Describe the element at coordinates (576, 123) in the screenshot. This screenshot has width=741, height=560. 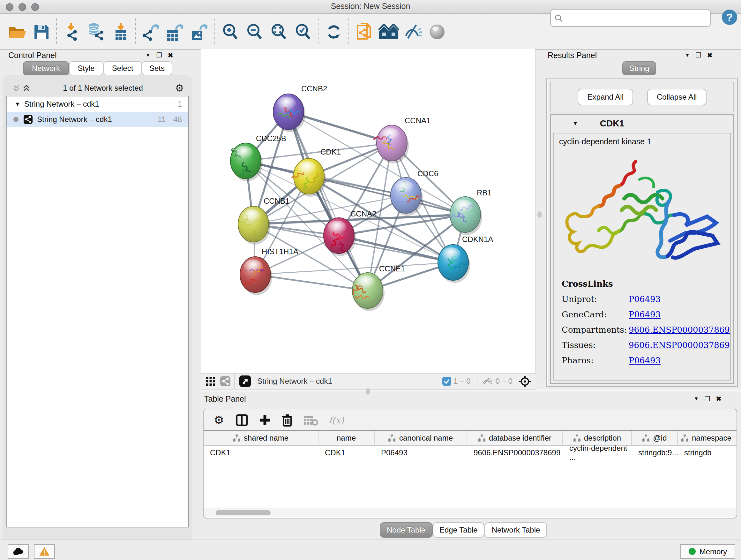
I see `section-collapse-icon: ▼` at that location.